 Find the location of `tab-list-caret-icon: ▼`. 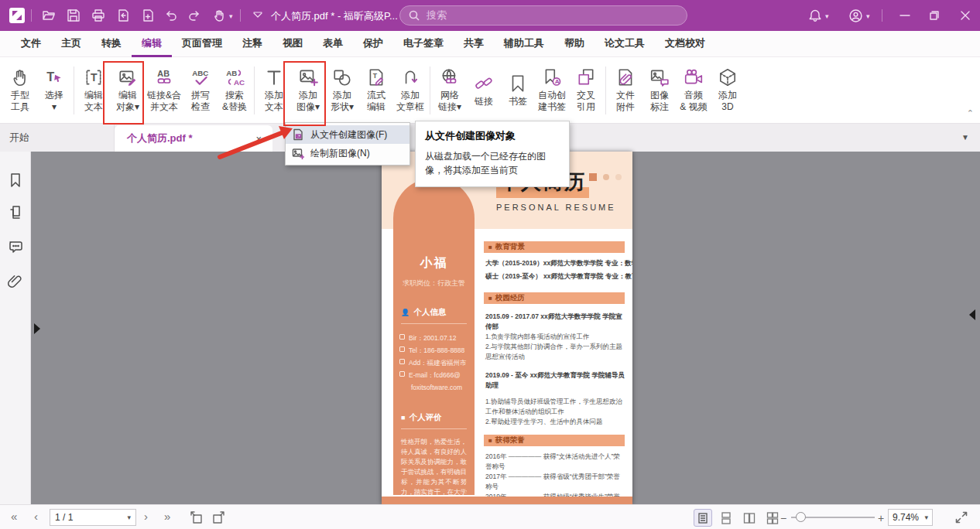

tab-list-caret-icon: ▼ is located at coordinates (965, 138).